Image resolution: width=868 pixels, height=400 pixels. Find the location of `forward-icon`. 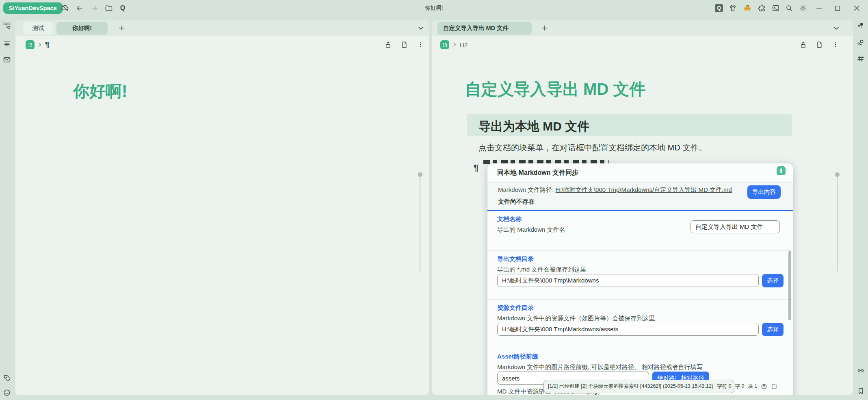

forward-icon is located at coordinates (94, 8).